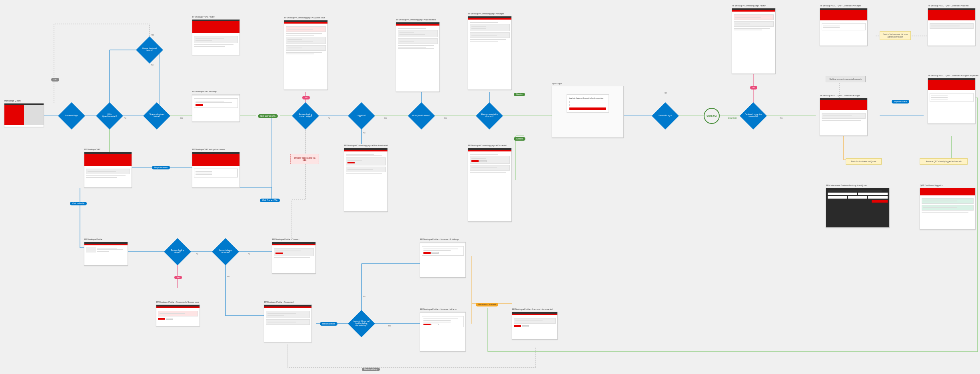 This screenshot has width=980, height=374. I want to click on pill-dismiss-slide: Dismiss slide up, so click(371, 369).